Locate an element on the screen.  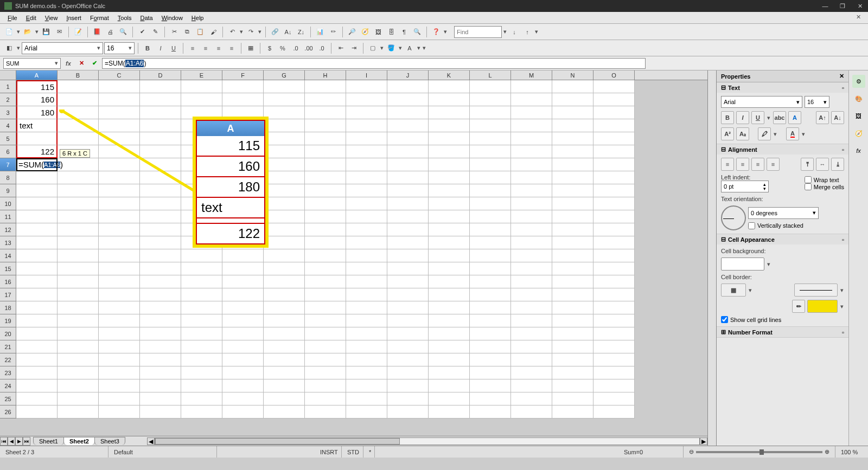
hscroll-track is located at coordinates (427, 441).